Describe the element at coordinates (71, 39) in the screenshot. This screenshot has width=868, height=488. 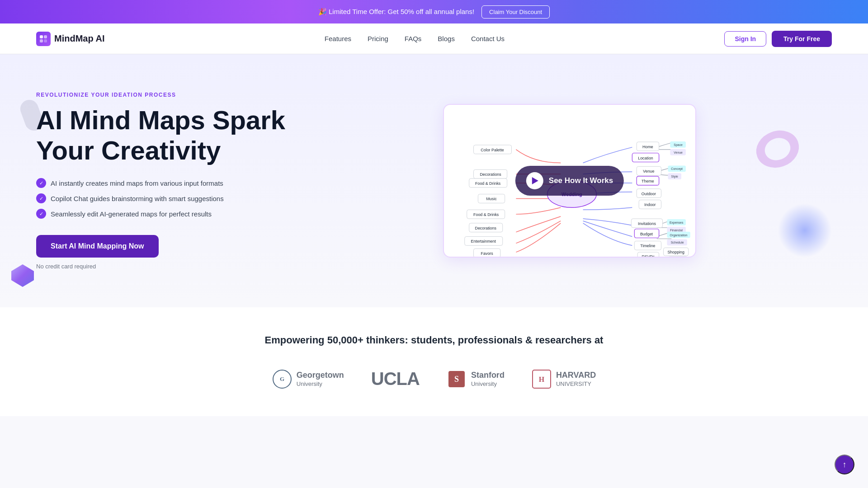
I see `logo-link: MindMap AI` at that location.